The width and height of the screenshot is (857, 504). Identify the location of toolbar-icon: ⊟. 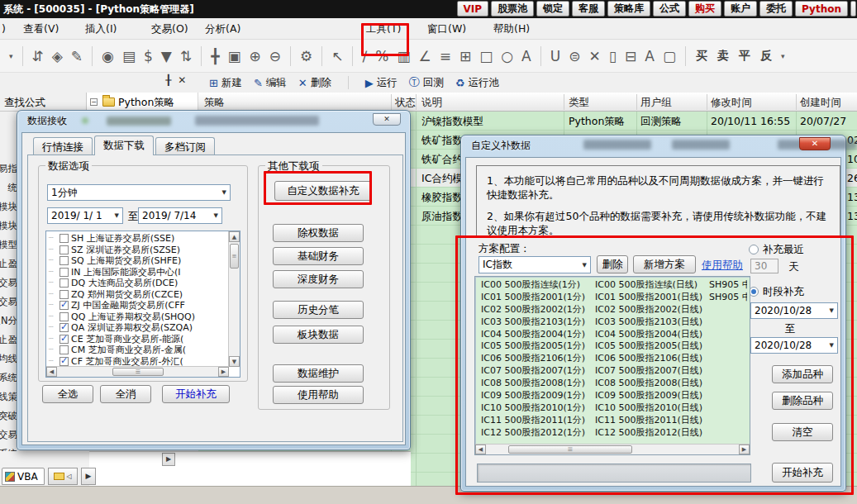
(631, 56).